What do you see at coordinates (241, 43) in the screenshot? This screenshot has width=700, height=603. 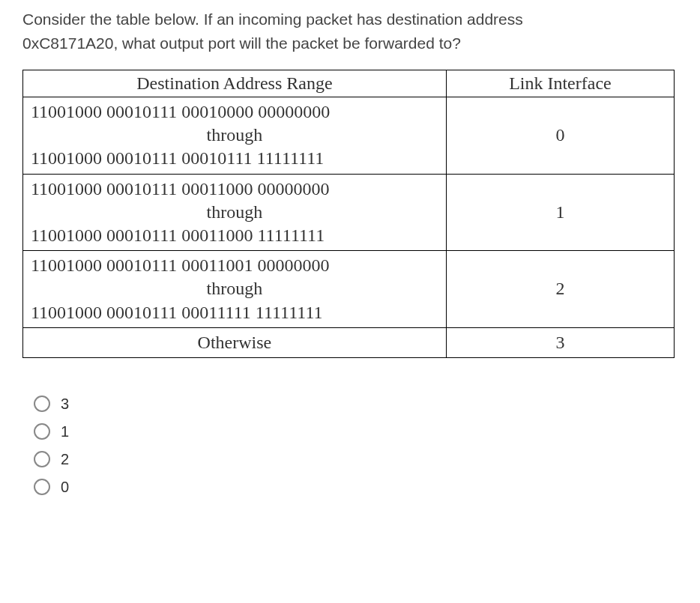 I see `question-line2: 0xC8171A20, what output port will the pa…` at bounding box center [241, 43].